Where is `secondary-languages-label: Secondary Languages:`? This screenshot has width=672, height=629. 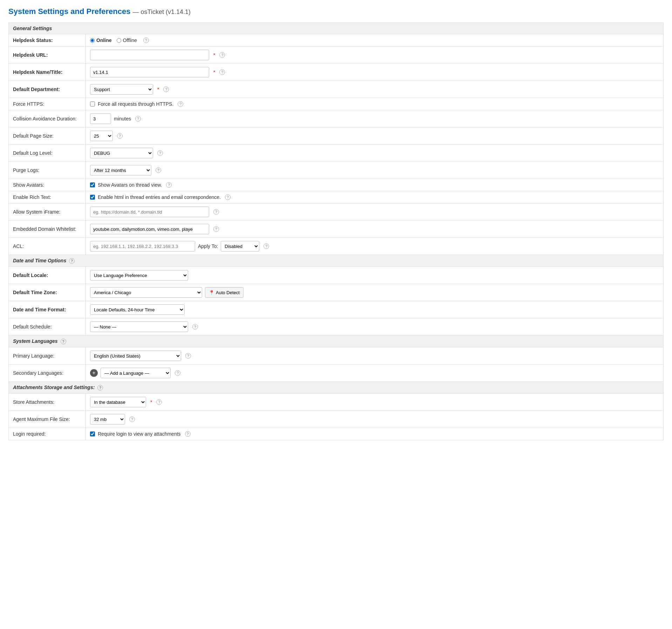 secondary-languages-label: Secondary Languages: is located at coordinates (38, 373).